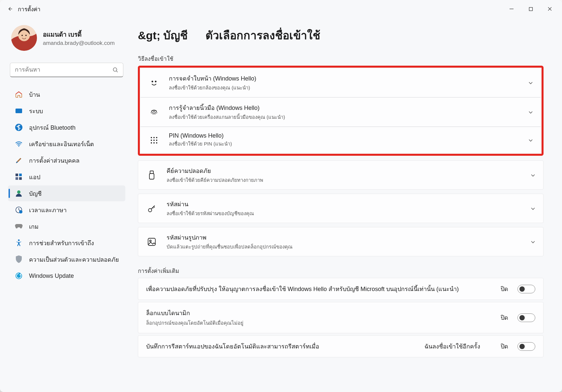  I want to click on wifi-icon, so click(19, 144).